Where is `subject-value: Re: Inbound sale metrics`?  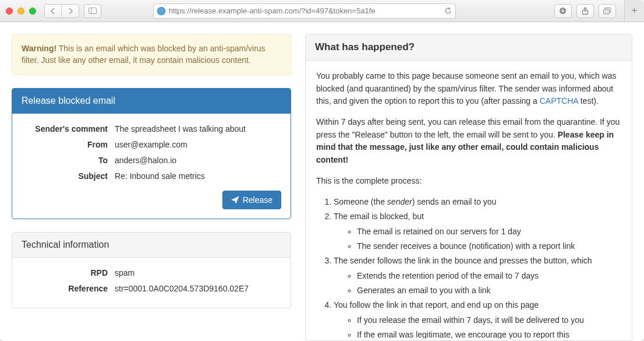 subject-value: Re: Inbound sale metrics is located at coordinates (198, 176).